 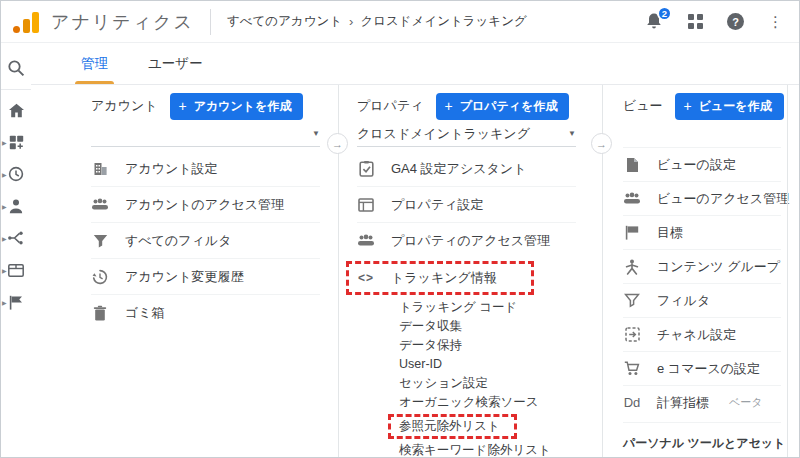 What do you see at coordinates (16, 174) in the screenshot?
I see `nav-realtime: ▶` at bounding box center [16, 174].